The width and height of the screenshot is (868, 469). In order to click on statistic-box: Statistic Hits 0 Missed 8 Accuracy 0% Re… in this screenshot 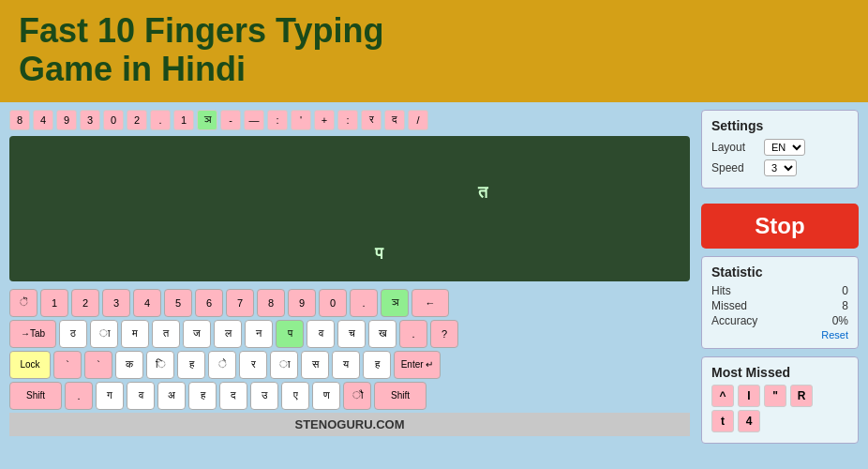, I will do `click(780, 302)`.